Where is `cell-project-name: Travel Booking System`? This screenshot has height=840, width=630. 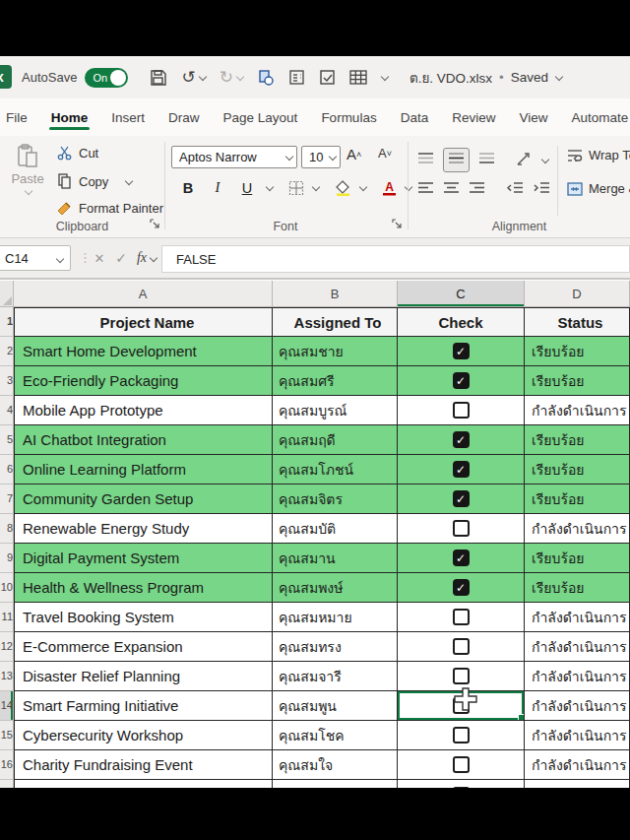
cell-project-name: Travel Booking System is located at coordinates (144, 617).